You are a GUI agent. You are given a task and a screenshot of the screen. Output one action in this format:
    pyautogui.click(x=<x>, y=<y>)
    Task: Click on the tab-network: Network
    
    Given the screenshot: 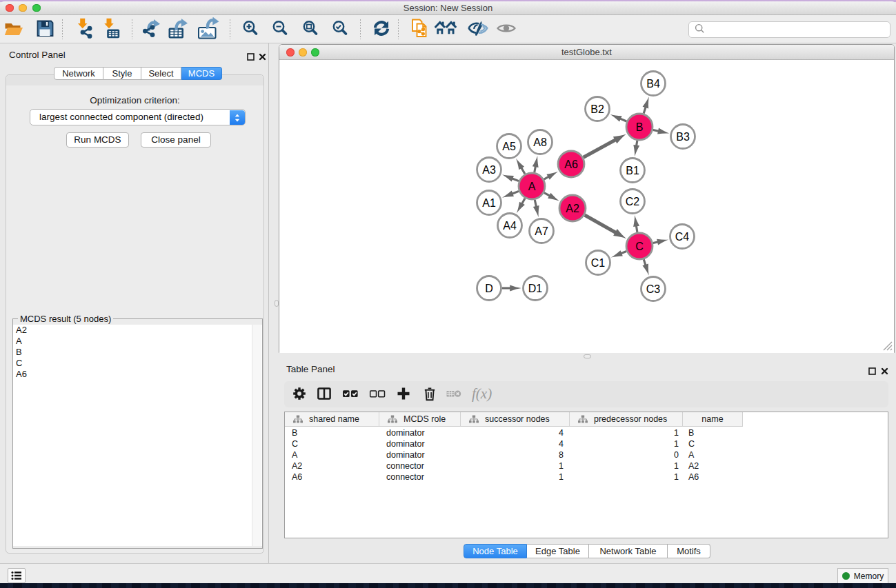 What is the action you would take?
    pyautogui.click(x=79, y=73)
    